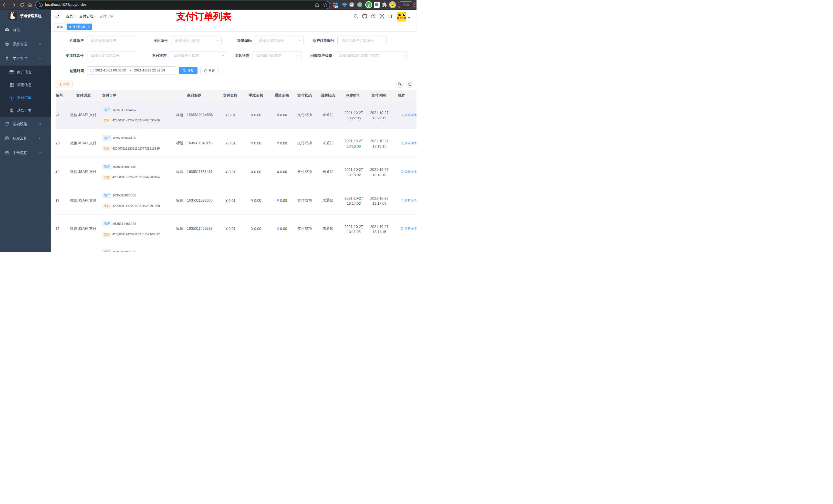 The height and width of the screenshot is (504, 833). Describe the element at coordinates (369, 5) in the screenshot. I see `svg-text: y` at that location.